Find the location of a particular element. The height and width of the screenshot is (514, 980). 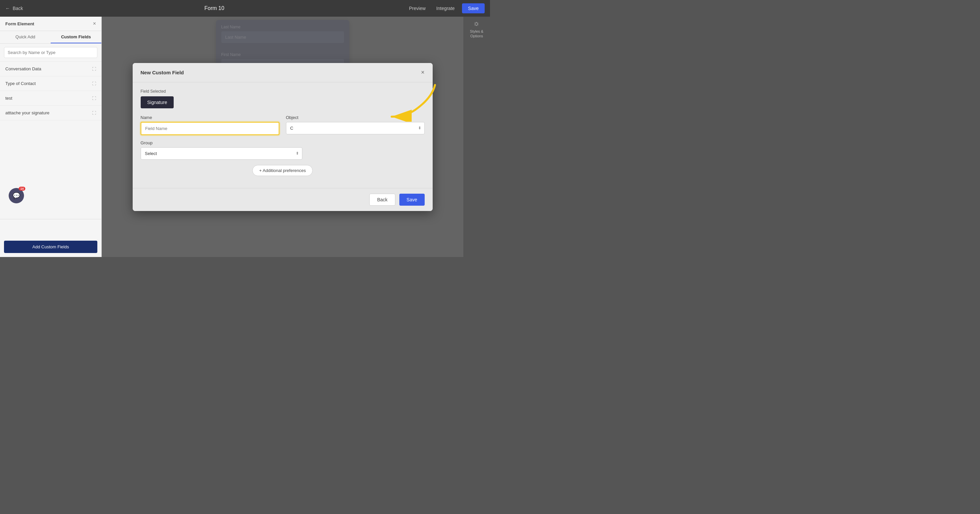

left-sidebar: Form Element × Quick Add Custom Fields C… is located at coordinates (51, 137).